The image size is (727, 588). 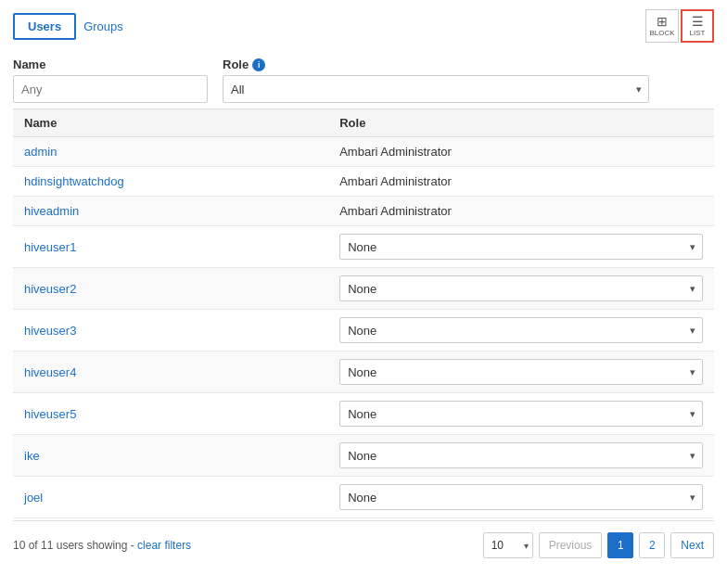 I want to click on next-button: Next, so click(x=692, y=545).